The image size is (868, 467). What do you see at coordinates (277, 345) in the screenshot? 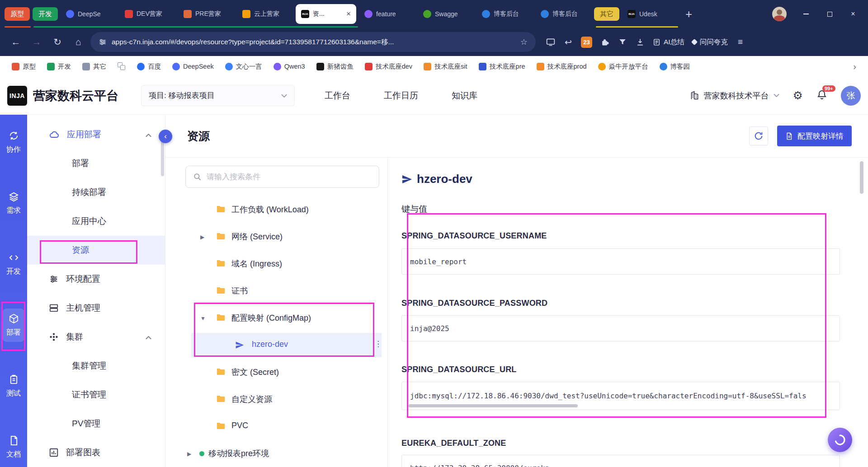
I see `tree-item-hzero-dev: hzero-dev ⋮` at bounding box center [277, 345].